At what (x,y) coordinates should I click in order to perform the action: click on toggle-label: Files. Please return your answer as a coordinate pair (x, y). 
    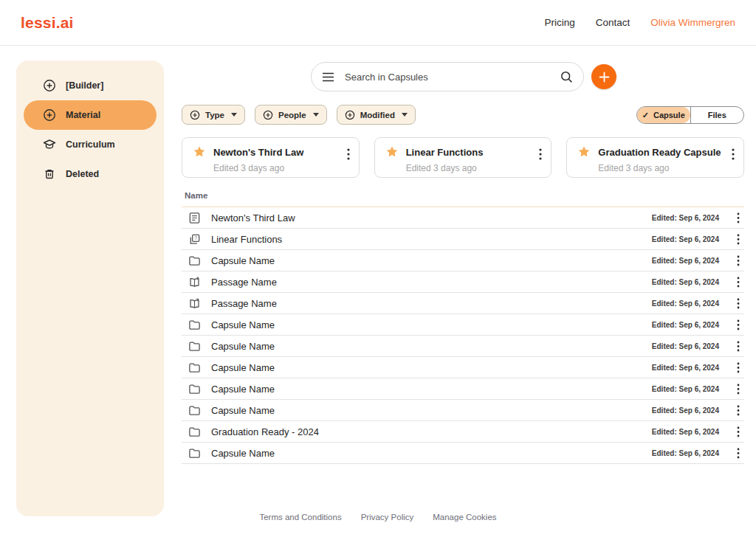
    Looking at the image, I should click on (718, 115).